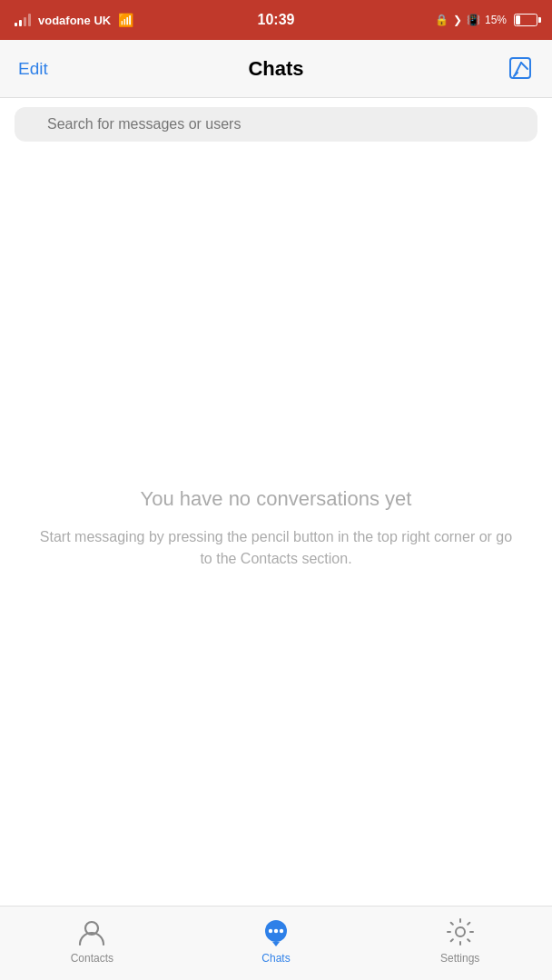 The width and height of the screenshot is (552, 980). I want to click on compose-button, so click(521, 69).